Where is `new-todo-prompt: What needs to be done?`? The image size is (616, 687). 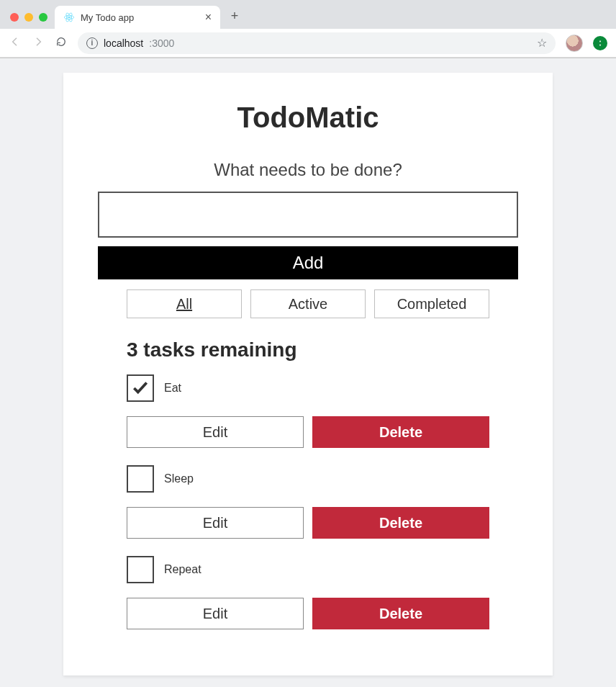 new-todo-prompt: What needs to be done? is located at coordinates (308, 170).